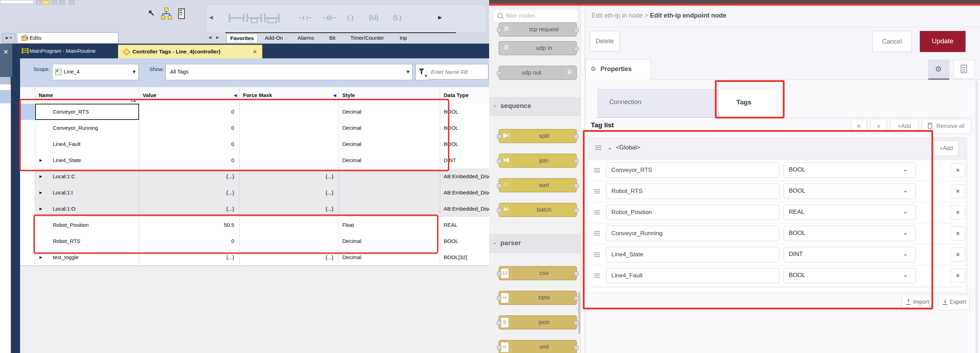 Image resolution: width=980 pixels, height=353 pixels. What do you see at coordinates (390, 176) in the screenshot?
I see `tag-style-cell` at bounding box center [390, 176].